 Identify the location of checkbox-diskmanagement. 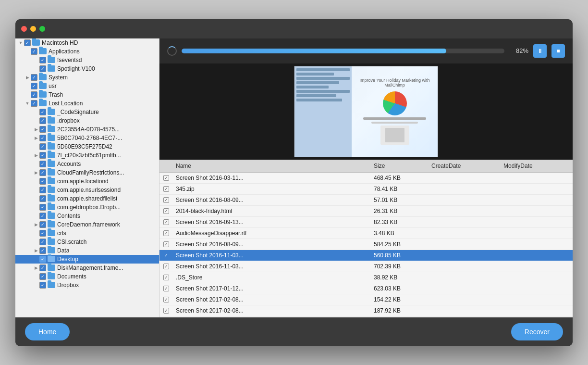
(43, 268).